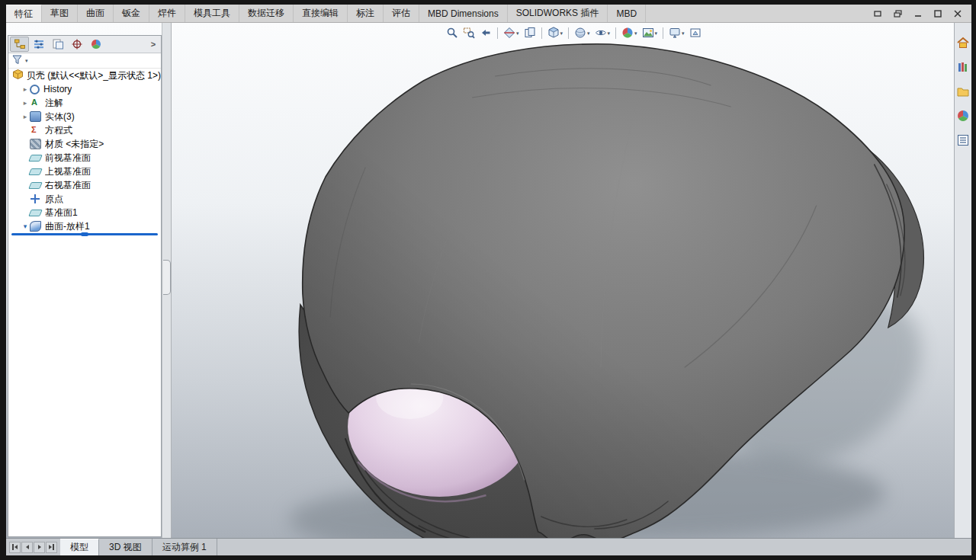 Image resolution: width=976 pixels, height=560 pixels. What do you see at coordinates (938, 14) in the screenshot?
I see `maximize-icon` at bounding box center [938, 14].